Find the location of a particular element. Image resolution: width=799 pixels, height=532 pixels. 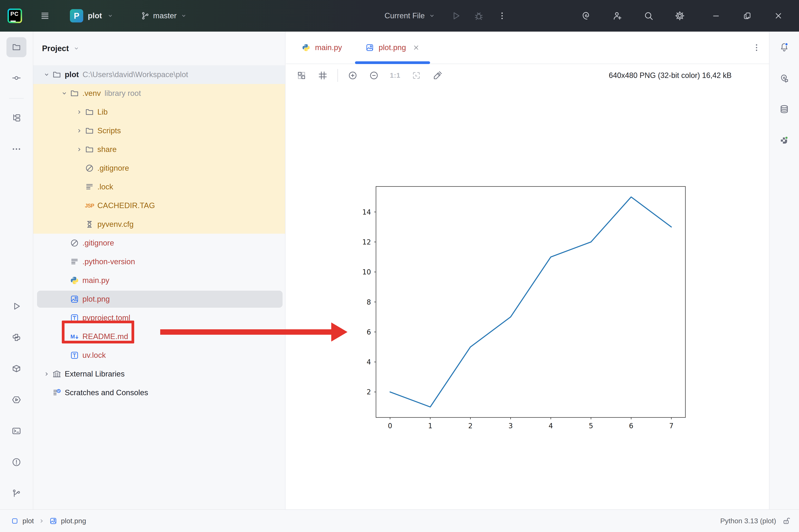

terminal-icon is located at coordinates (16, 431).